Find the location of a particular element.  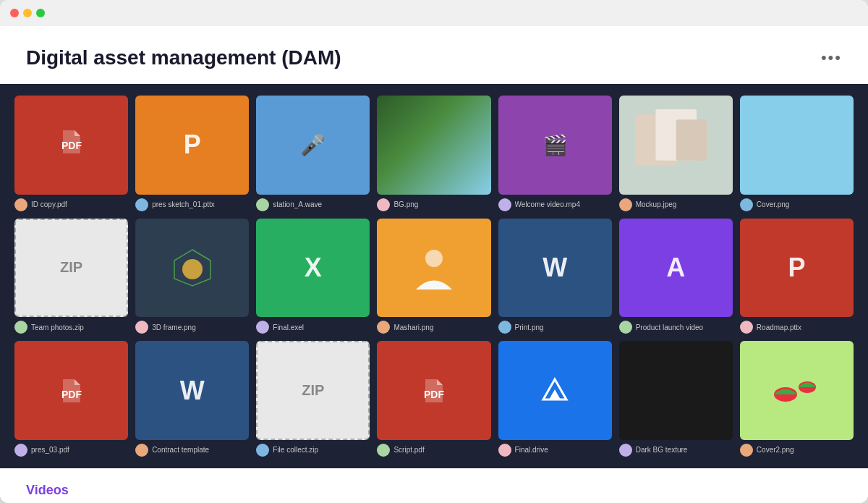

asset-name: pres sketch_01.pttx is located at coordinates (184, 204).